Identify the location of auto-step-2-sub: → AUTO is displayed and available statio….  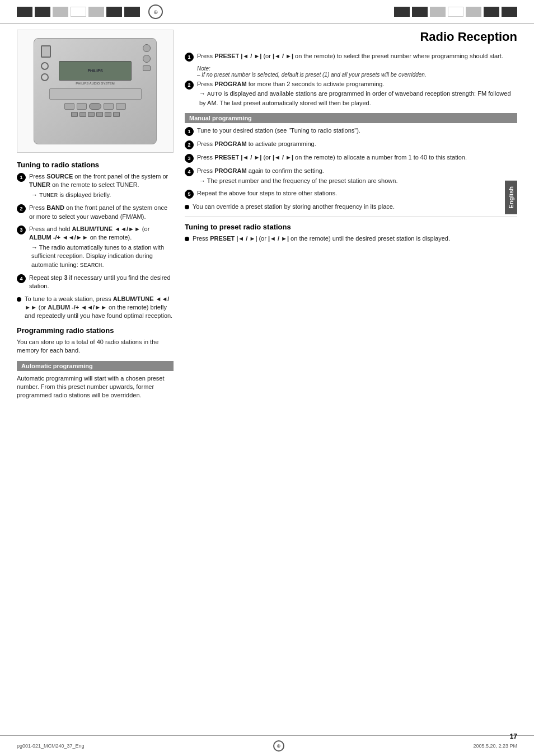
(358, 98).